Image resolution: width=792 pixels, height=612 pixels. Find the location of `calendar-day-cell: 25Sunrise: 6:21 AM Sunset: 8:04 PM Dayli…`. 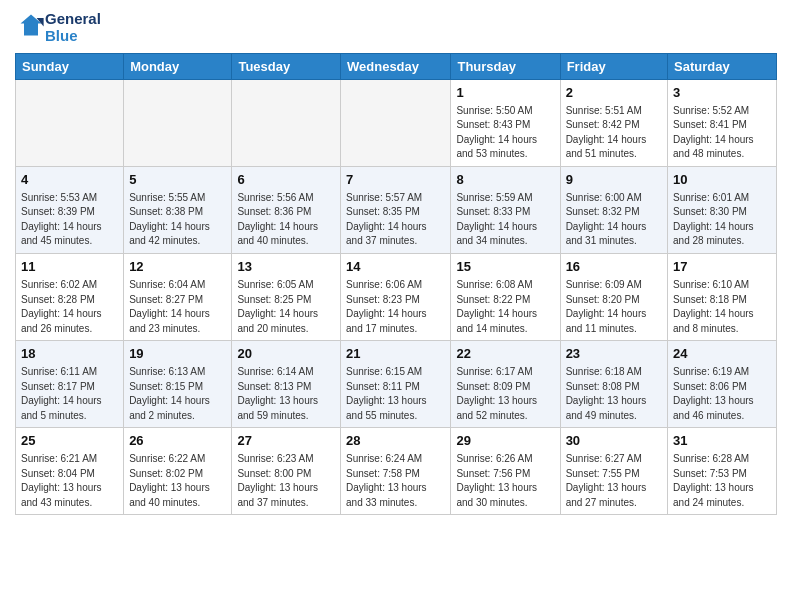

calendar-day-cell: 25Sunrise: 6:21 AM Sunset: 8:04 PM Dayli… is located at coordinates (70, 472).